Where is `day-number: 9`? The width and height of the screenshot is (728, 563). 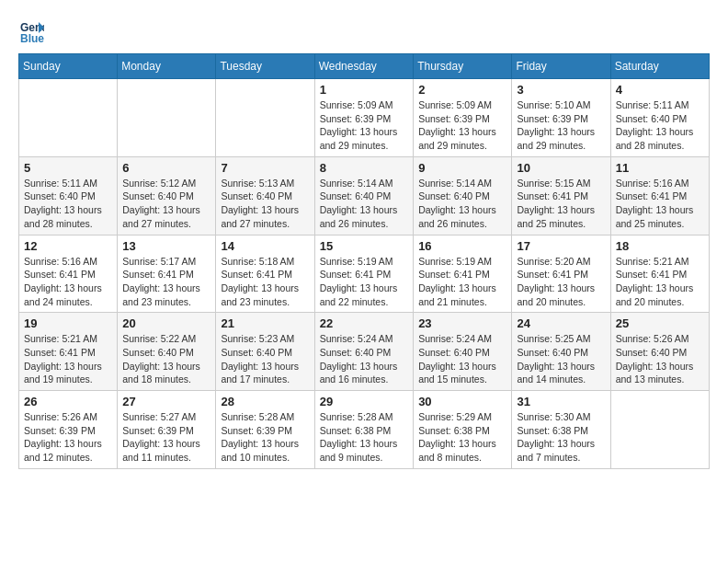
day-number: 9 is located at coordinates (462, 167).